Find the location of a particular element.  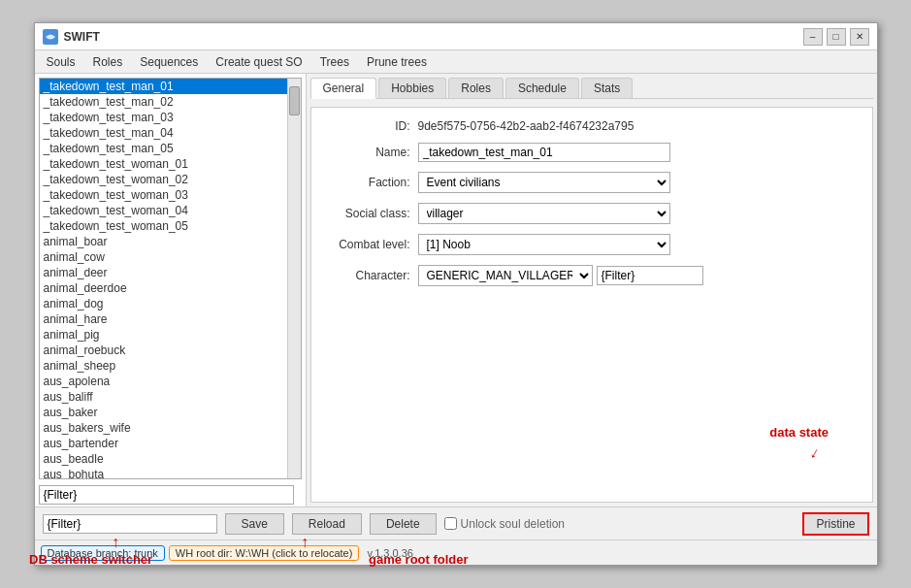

tab-hobbies: Hobbies is located at coordinates (412, 87).